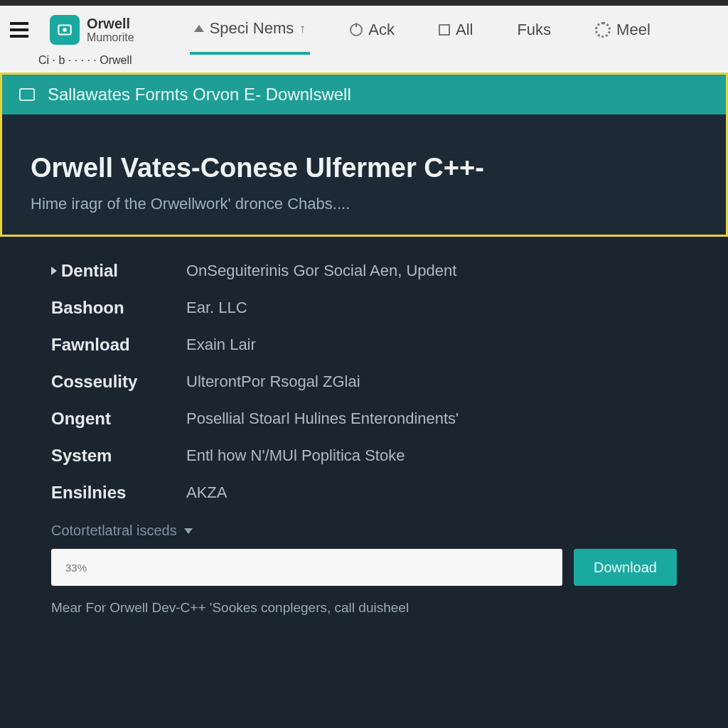 The image size is (728, 728). What do you see at coordinates (364, 567) in the screenshot?
I see `action-row: Download` at bounding box center [364, 567].